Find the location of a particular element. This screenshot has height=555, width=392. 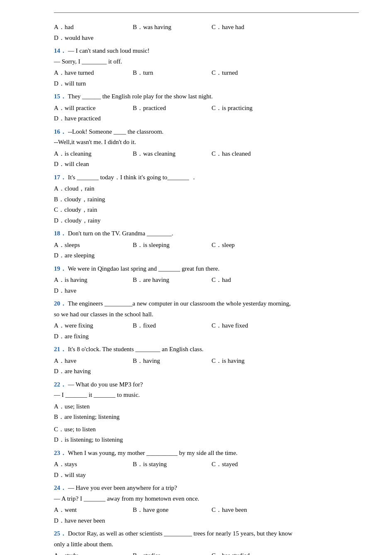

q21-option-d: D．are having is located at coordinates (93, 372).